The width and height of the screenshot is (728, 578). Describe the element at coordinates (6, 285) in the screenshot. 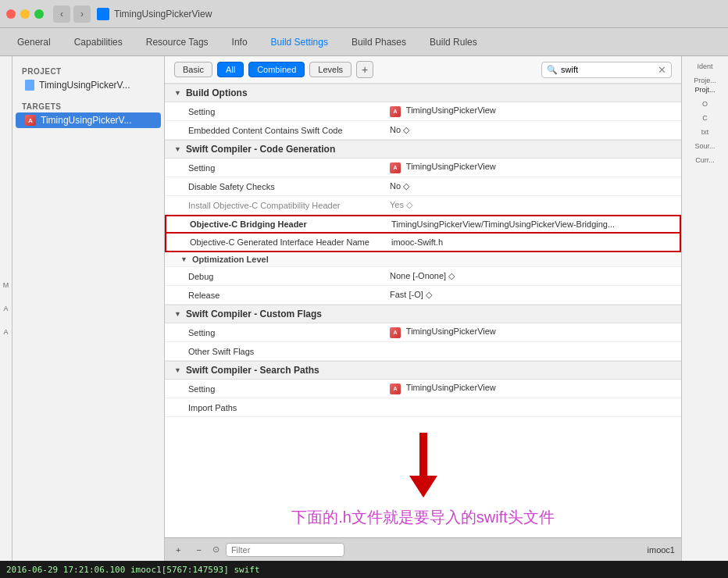

I see `margin-m: M` at that location.